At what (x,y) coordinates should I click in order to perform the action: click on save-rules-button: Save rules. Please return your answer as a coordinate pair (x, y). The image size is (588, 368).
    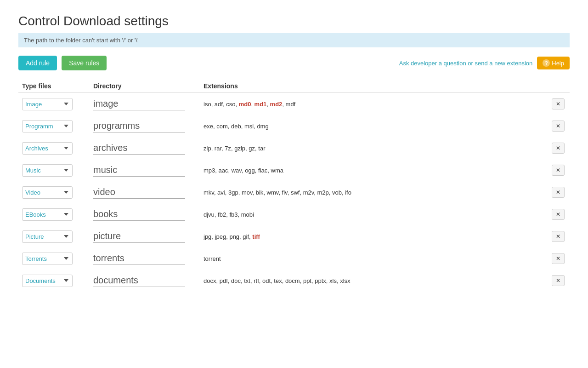
    Looking at the image, I should click on (84, 63).